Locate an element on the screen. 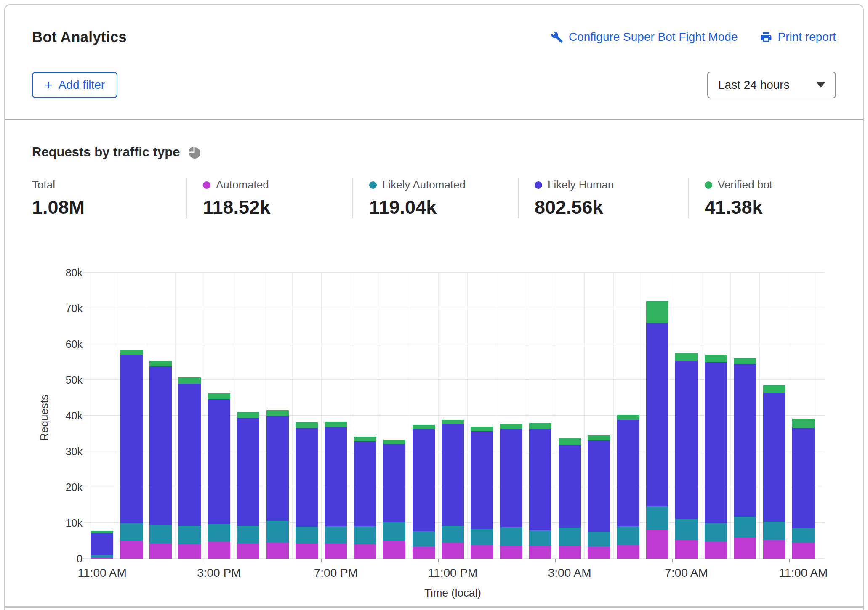 Image resolution: width=868 pixels, height=610 pixels. configure-super-bot-fight-mode-link: Configure Super Bot Fight Mode is located at coordinates (644, 37).